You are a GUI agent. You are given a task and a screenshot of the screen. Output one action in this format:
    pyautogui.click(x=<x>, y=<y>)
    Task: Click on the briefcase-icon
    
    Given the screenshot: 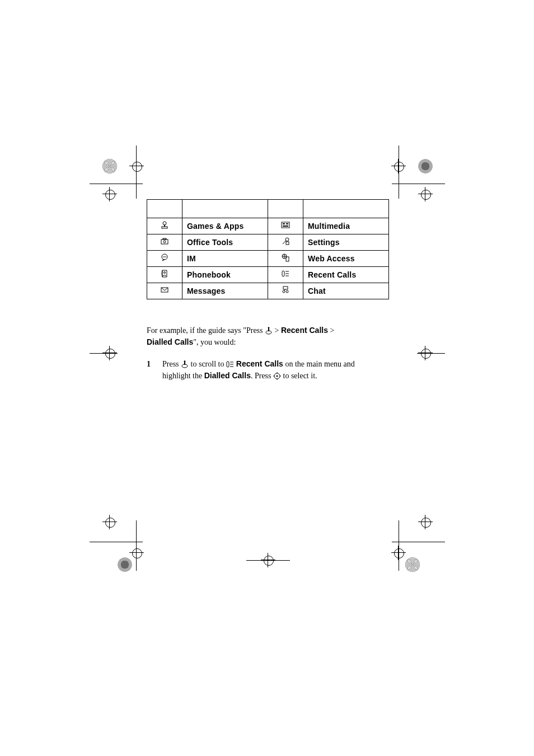 What is the action you would take?
    pyautogui.click(x=165, y=241)
    